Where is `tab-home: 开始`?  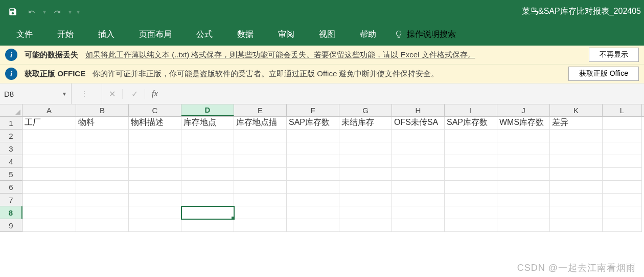 tab-home: 开始 is located at coordinates (65, 35).